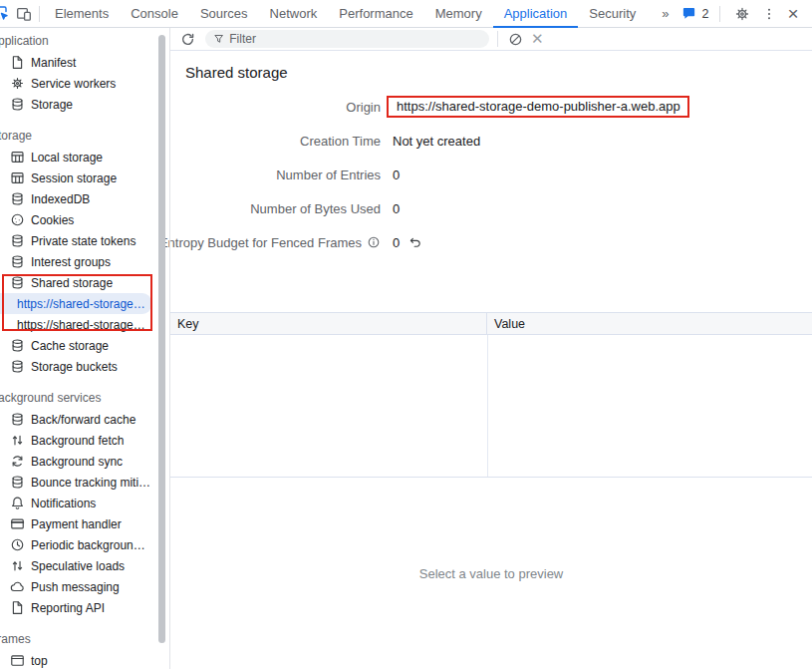 The image size is (812, 669). What do you see at coordinates (664, 14) in the screenshot?
I see `more-tabs-button: »` at bounding box center [664, 14].